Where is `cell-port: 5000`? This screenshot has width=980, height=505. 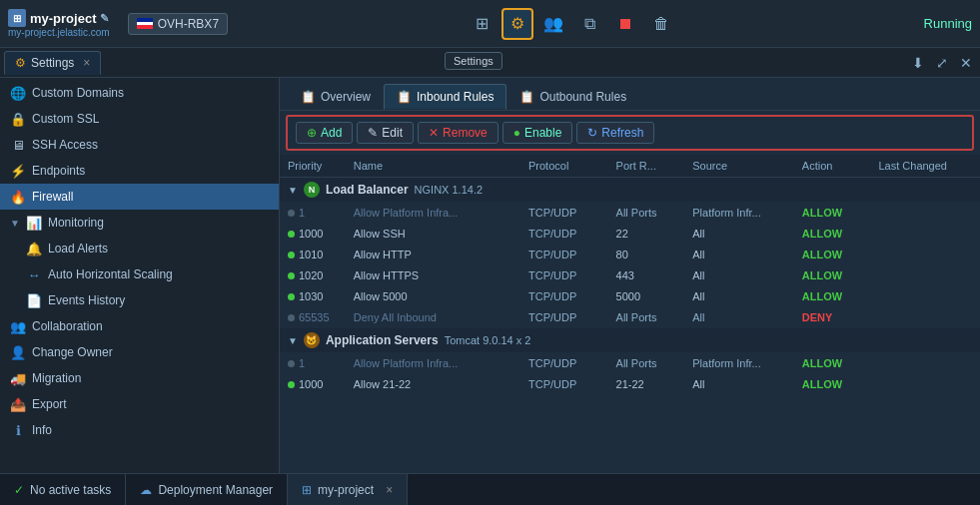
cell-port: 5000 is located at coordinates (647, 297).